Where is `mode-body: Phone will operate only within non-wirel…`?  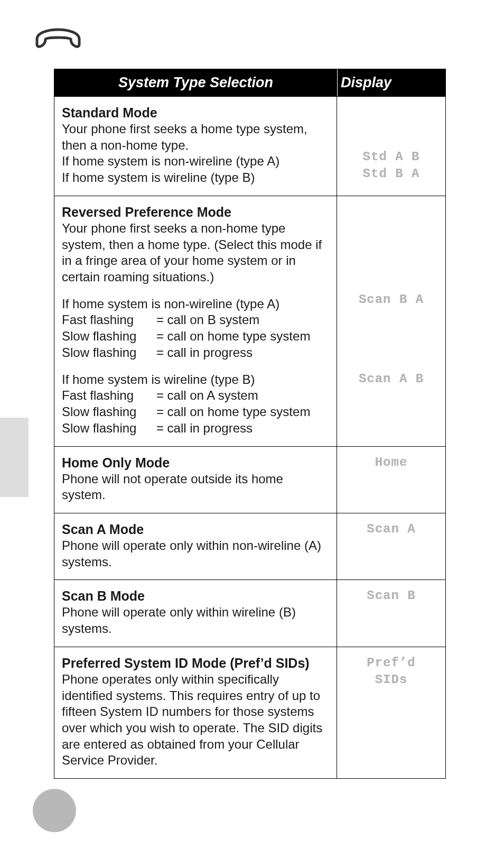 mode-body: Phone will operate only within non-wirel… is located at coordinates (195, 554).